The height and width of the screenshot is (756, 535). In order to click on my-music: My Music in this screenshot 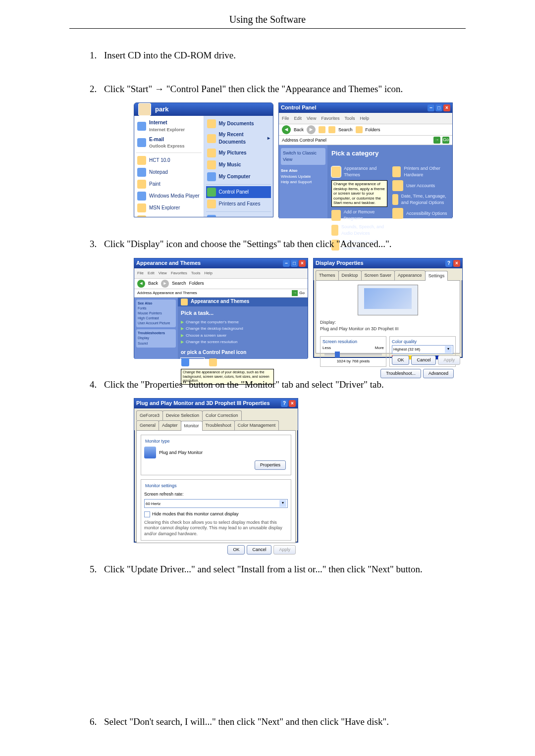, I will do `click(239, 165)`.